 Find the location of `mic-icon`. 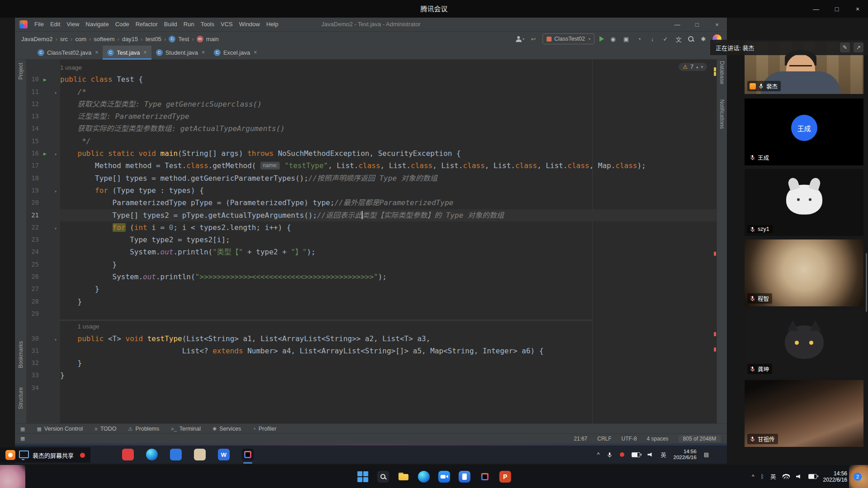

mic-icon is located at coordinates (609, 455).